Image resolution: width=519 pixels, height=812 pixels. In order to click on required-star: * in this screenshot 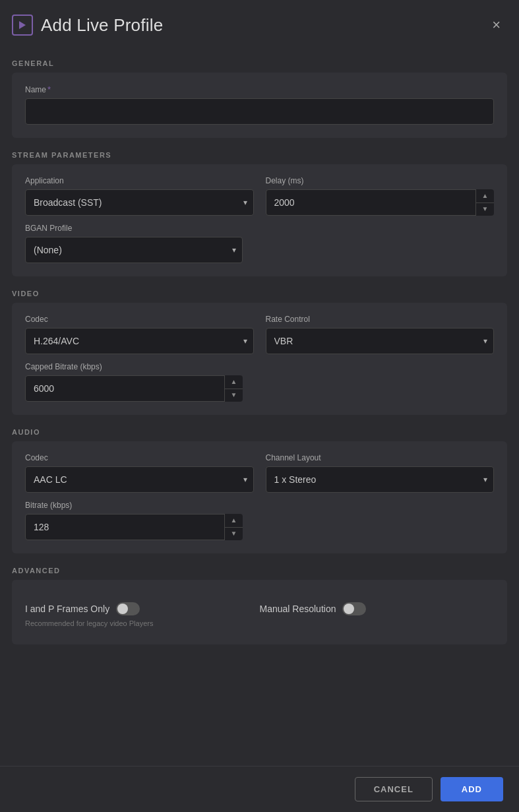, I will do `click(49, 90)`.